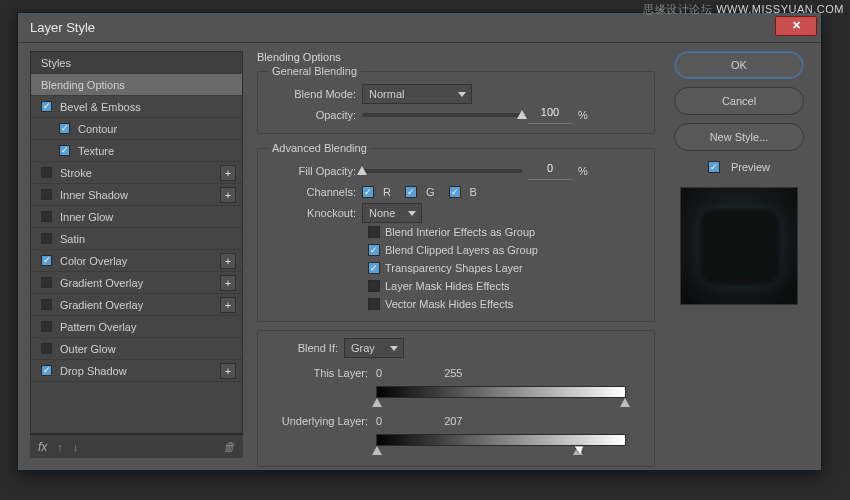 This screenshot has height=500, width=850. What do you see at coordinates (456, 57) in the screenshot?
I see `panel-heading: Blending Options` at bounding box center [456, 57].